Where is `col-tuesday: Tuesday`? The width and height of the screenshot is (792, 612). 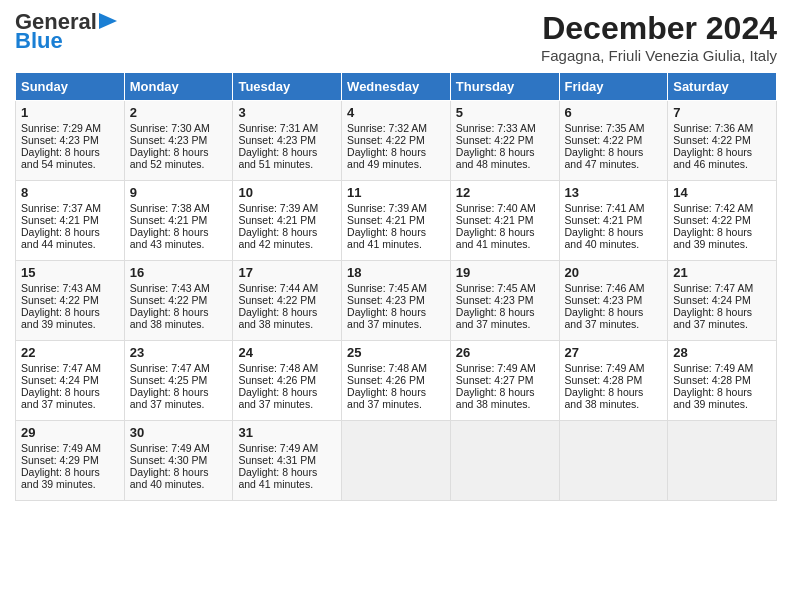
col-tuesday: Tuesday is located at coordinates (288, 87).